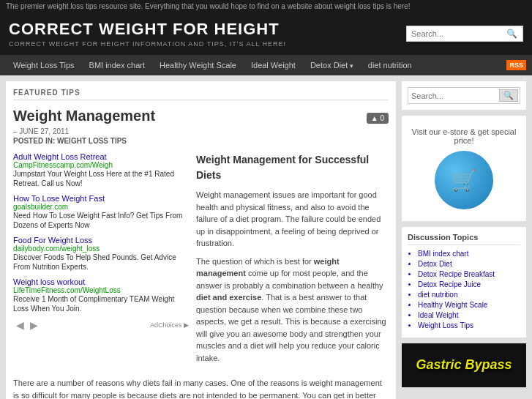 This screenshot has width=532, height=399. Describe the element at coordinates (469, 253) in the screenshot. I see `discussion-item-bmi: BMI index chart` at that location.